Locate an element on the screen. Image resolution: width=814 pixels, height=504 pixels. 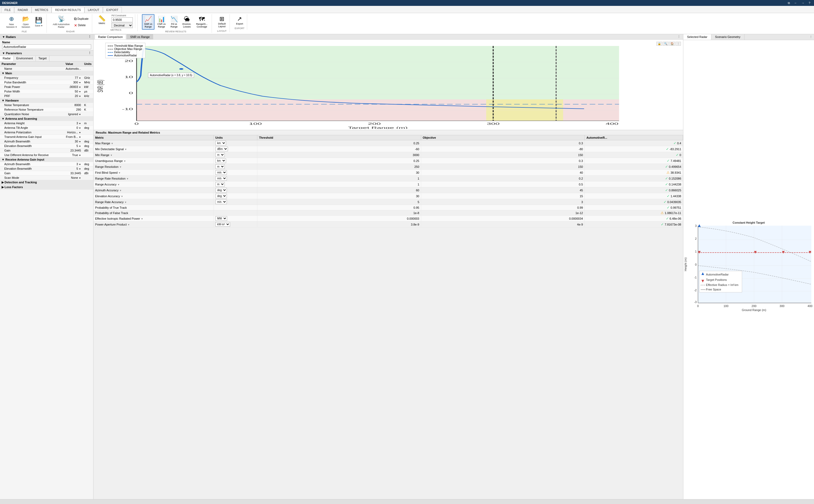
param-group-hardware: ▼ Hardware is located at coordinates (47, 101).